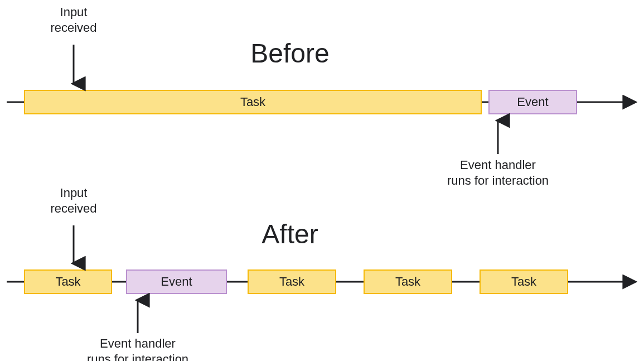 This screenshot has width=644, height=361. I want to click on before-task-block: Task, so click(253, 102).